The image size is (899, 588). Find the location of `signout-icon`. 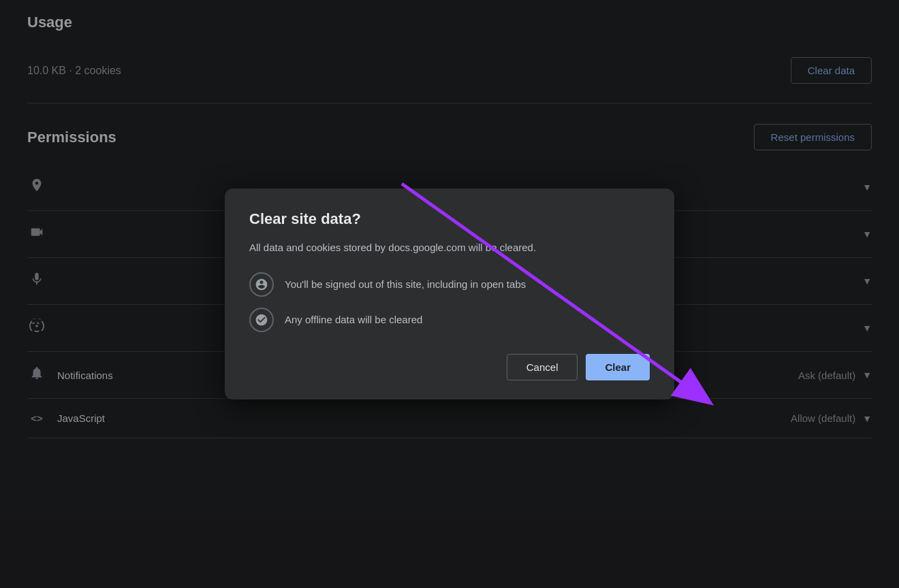

signout-icon is located at coordinates (262, 284).